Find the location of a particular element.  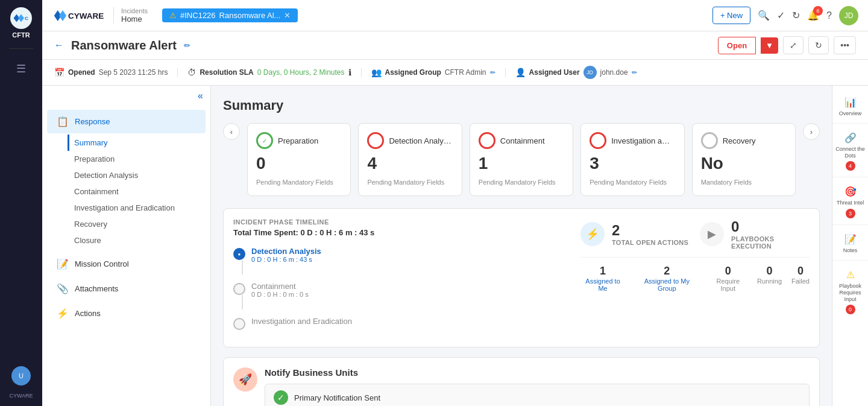

cyware-bottom-label: CYWARE is located at coordinates (20, 396).